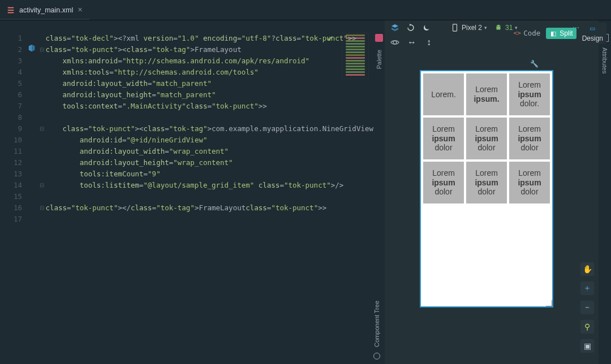 The image size is (611, 364). I want to click on palette-icon, so click(379, 38).